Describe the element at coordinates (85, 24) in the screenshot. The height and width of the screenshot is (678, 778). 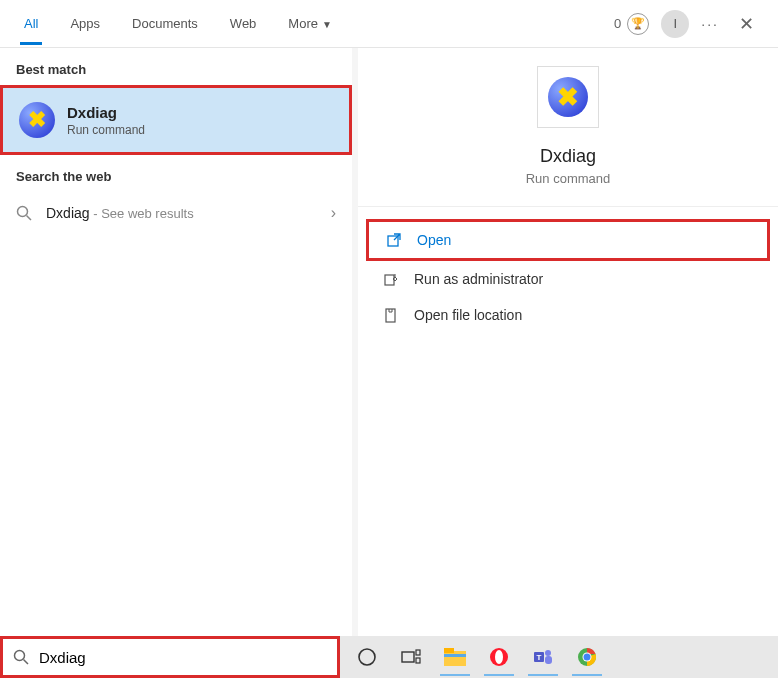
I see `tab-apps: Apps` at that location.